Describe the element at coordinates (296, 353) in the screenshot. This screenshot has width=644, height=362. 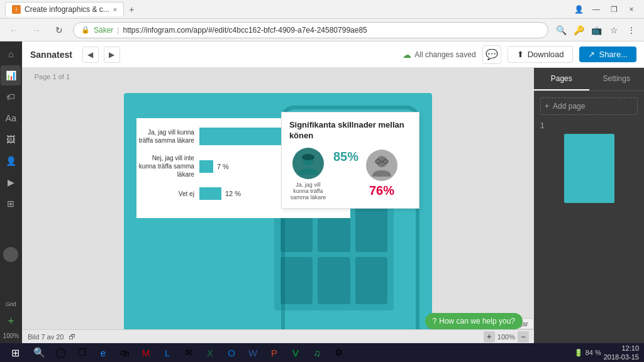
I see `taskbar-veeam: V` at that location.